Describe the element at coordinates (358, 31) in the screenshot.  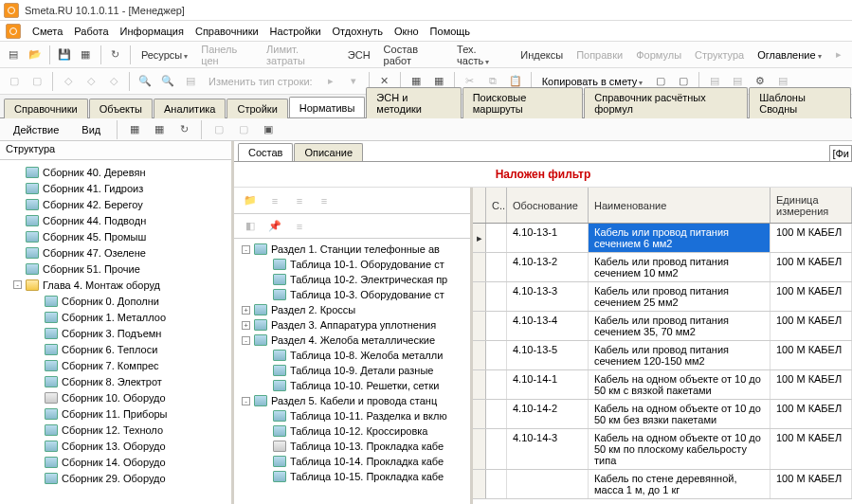
I see `menu-rest: Отдохнуть` at that location.